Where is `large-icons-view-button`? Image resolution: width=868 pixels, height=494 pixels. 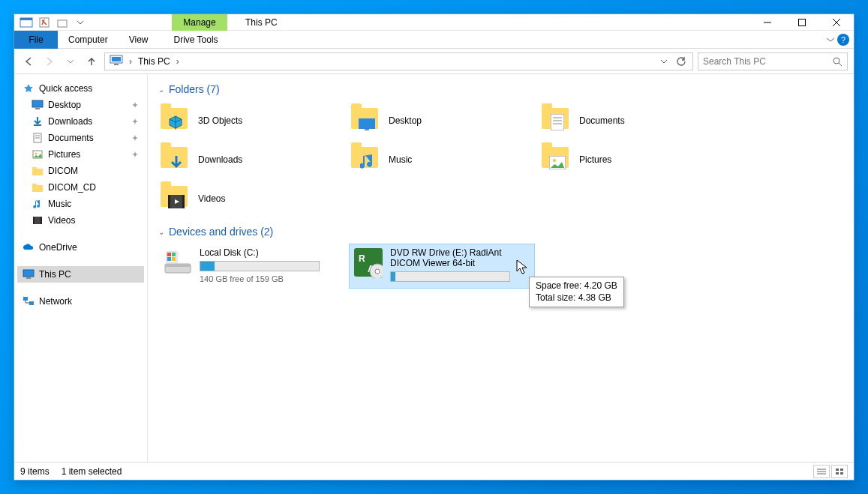 large-icons-view-button is located at coordinates (839, 472).